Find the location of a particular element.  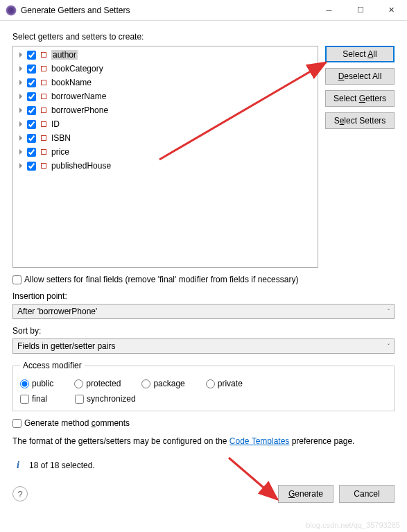

close-button: ✕ is located at coordinates (391, 10).